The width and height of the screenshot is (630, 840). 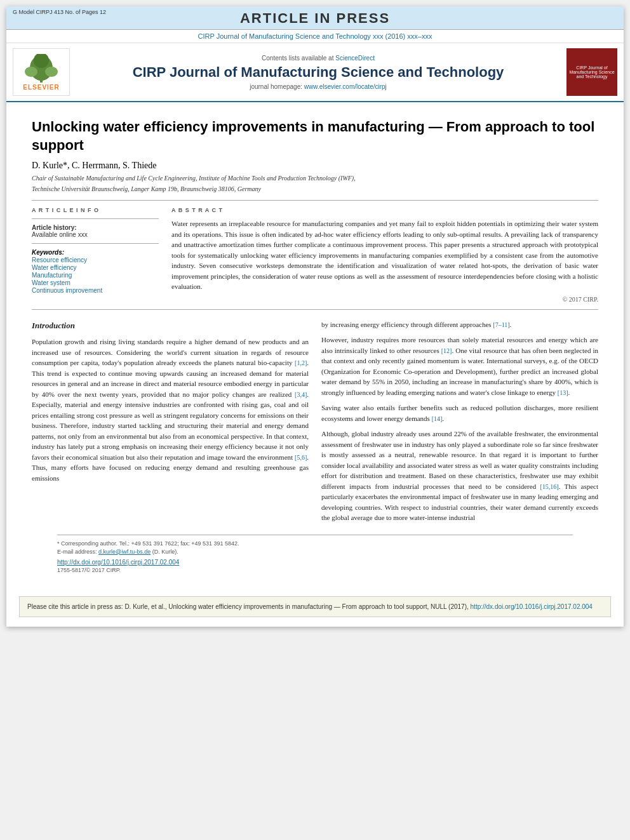 I want to click on article-in-press-bar: G Model CIRPJ 413 No. of Pages 12 ARTICL…, so click(x=315, y=18).